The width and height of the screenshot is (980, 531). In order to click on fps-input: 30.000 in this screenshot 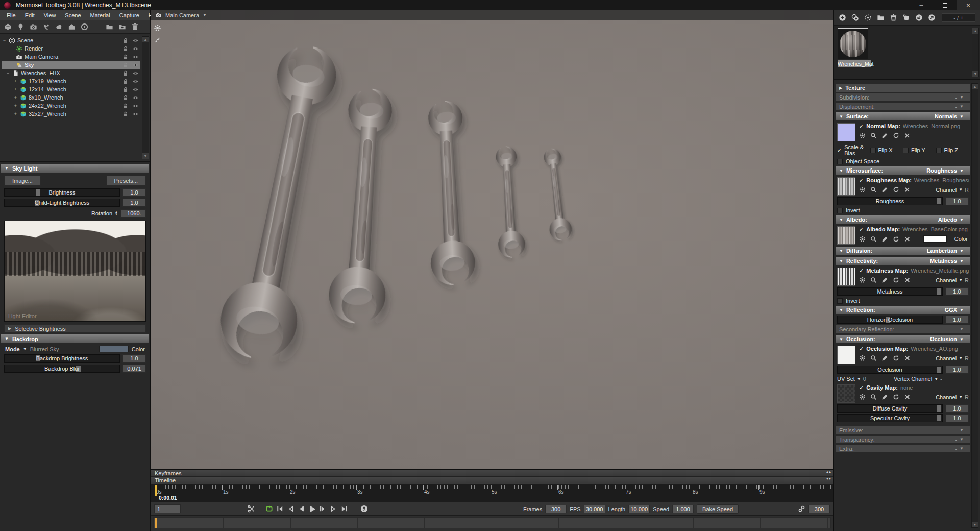, I will do `click(595, 509)`.